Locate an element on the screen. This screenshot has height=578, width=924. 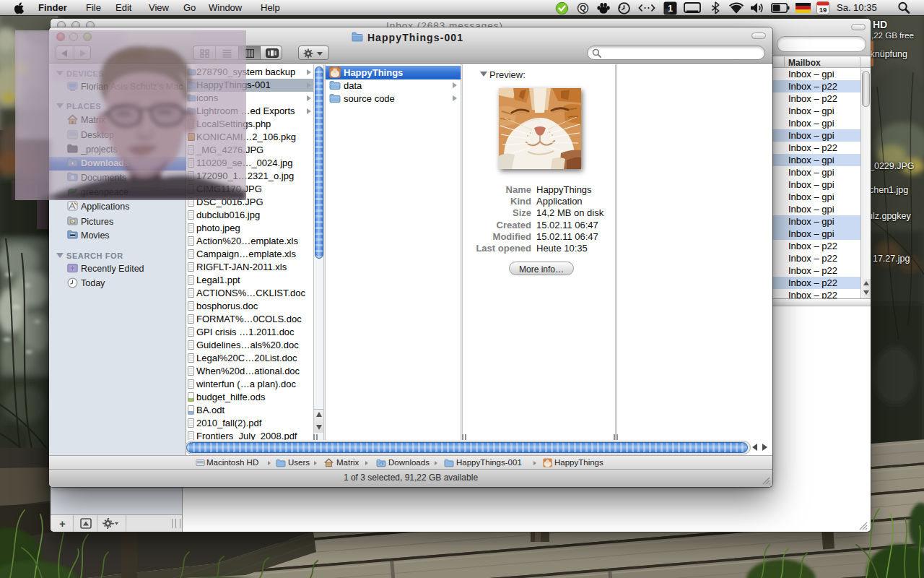
svg-text: 19 is located at coordinates (823, 10).